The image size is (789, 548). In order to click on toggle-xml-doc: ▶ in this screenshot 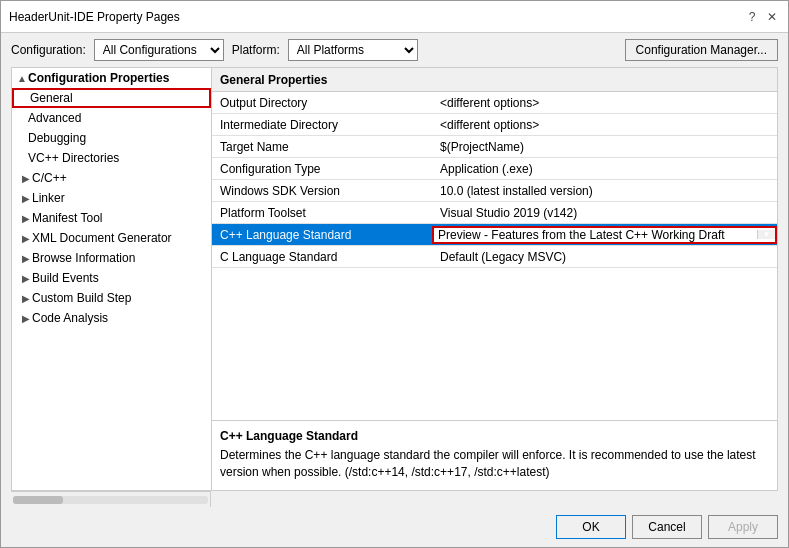, I will do `click(26, 238)`.